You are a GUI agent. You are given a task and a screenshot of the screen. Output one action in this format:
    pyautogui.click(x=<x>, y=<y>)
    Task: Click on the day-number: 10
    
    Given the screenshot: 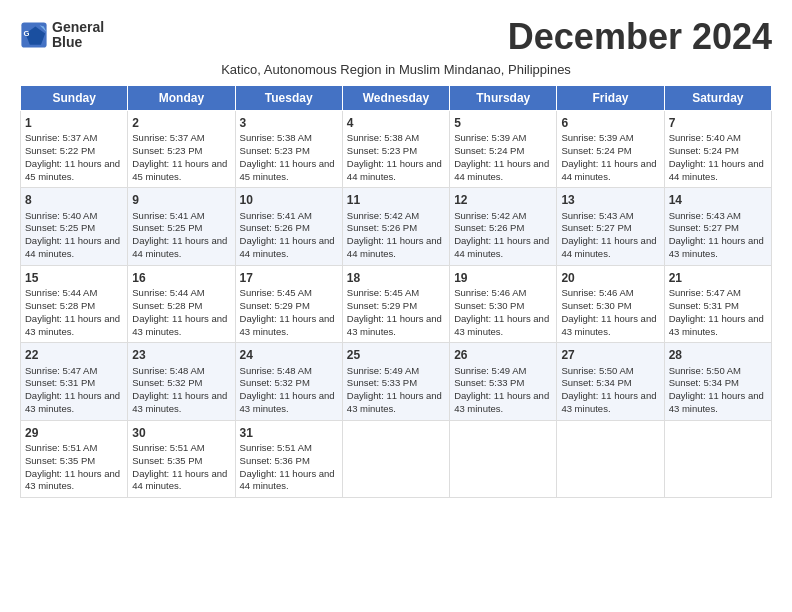 What is the action you would take?
    pyautogui.click(x=289, y=200)
    